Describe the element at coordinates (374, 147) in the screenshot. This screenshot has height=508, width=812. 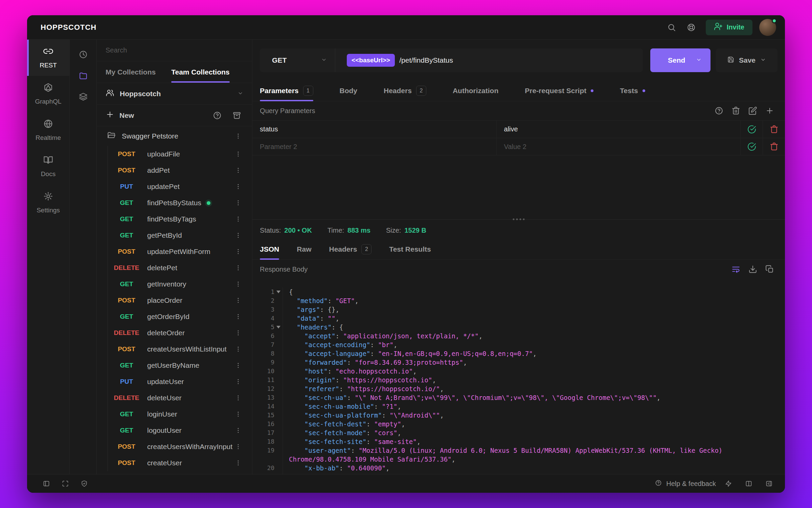
I see `param-key-input: Parameter 2` at that location.